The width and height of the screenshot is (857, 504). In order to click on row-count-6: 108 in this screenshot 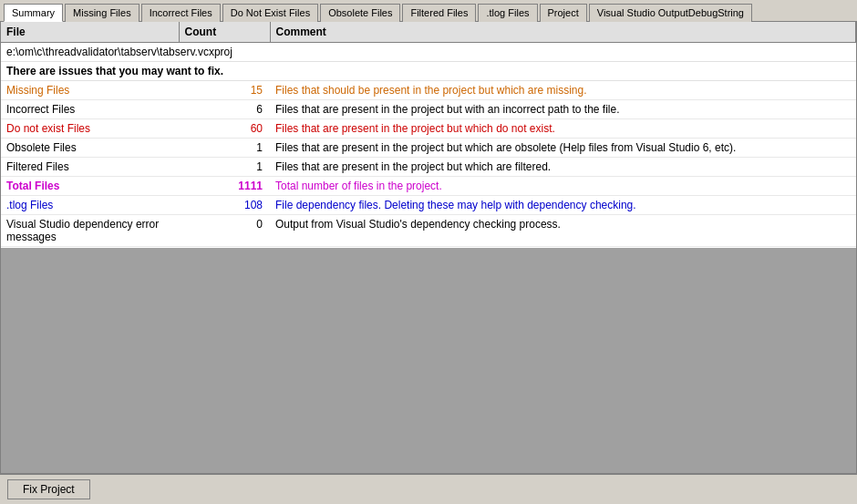, I will do `click(224, 206)`.